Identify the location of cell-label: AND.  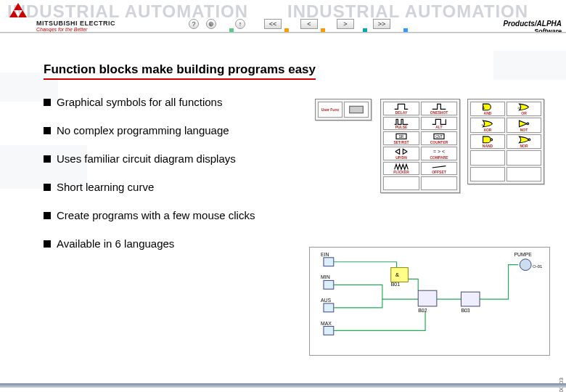
(488, 113).